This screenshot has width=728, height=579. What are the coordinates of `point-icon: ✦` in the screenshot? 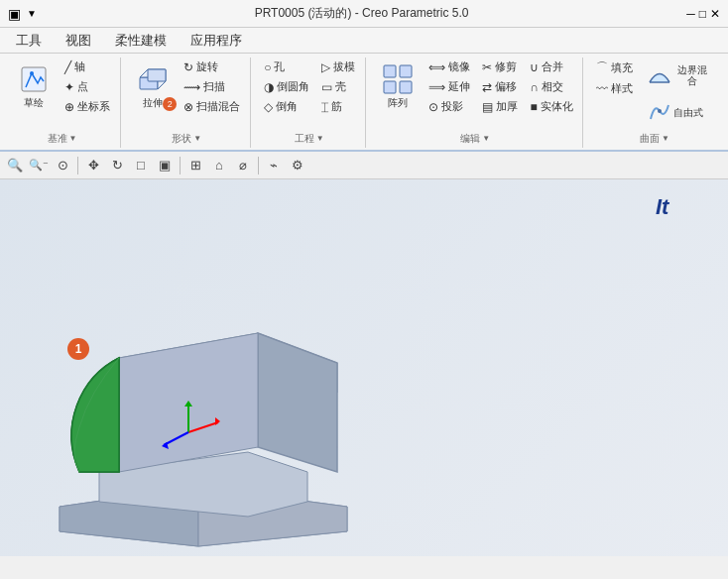 It's located at (69, 87).